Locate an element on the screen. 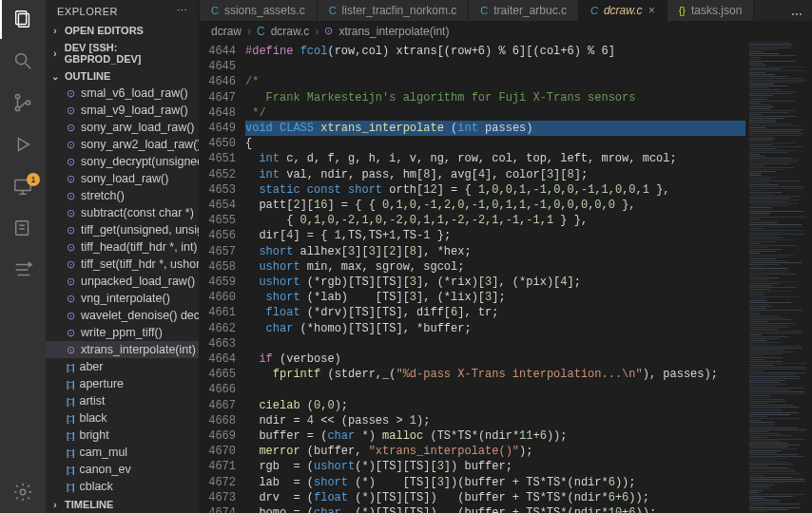  section-workspace: ›DEV [SSH: GBPROD_DEV] is located at coordinates (122, 53).